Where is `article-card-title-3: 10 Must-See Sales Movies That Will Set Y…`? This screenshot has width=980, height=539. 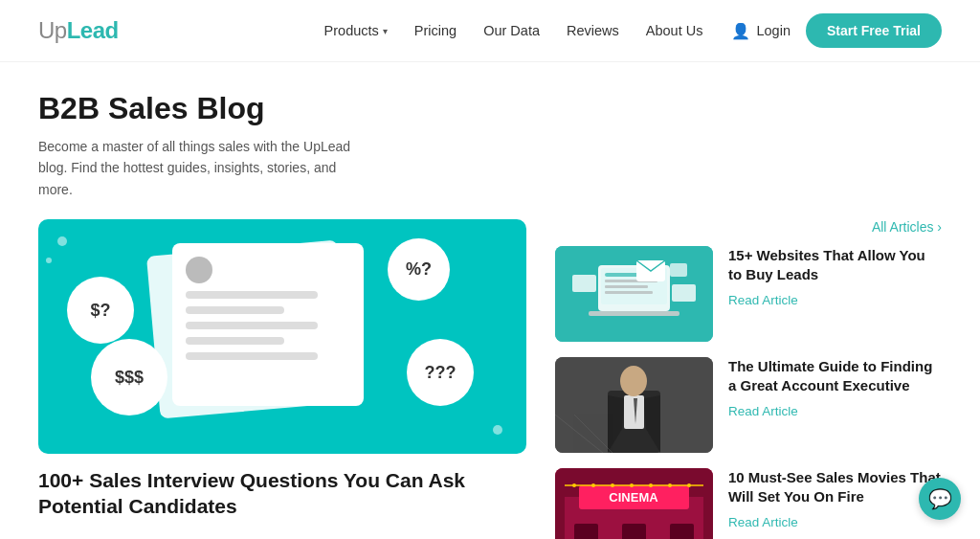
article-card-title-3: 10 Must-See Sales Movies That Will Set Y… is located at coordinates (835, 488).